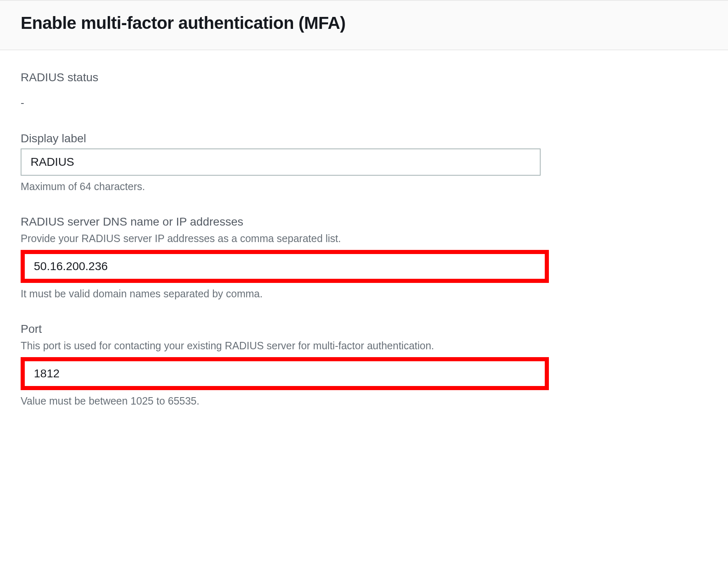 The height and width of the screenshot is (579, 728). What do you see at coordinates (364, 329) in the screenshot?
I see `port-label: Port` at bounding box center [364, 329].